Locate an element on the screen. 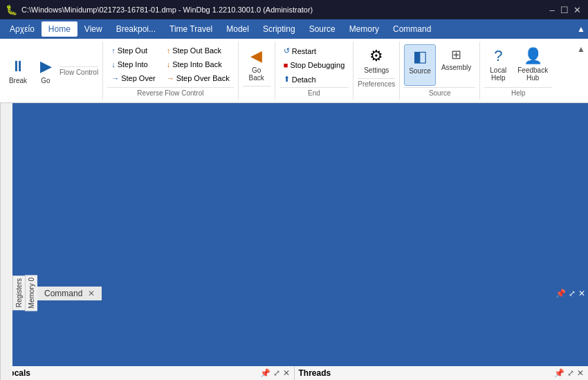 This screenshot has width=588, height=380. end-section-label: End is located at coordinates (314, 92).